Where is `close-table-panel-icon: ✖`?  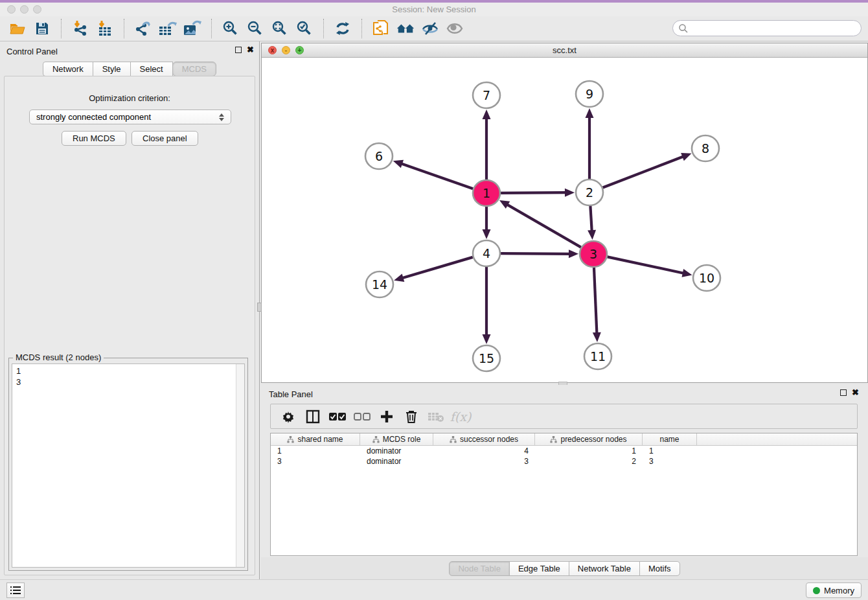 close-table-panel-icon: ✖ is located at coordinates (855, 393).